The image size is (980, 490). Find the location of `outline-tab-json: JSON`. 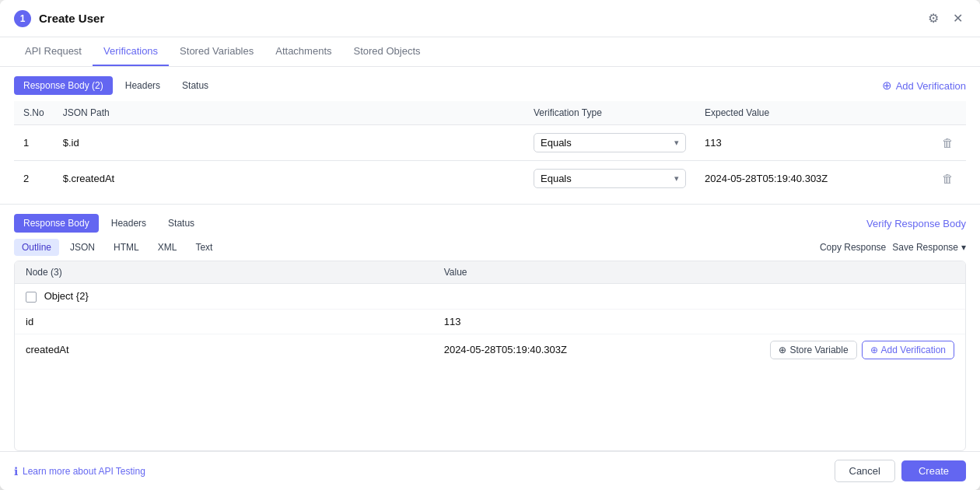

outline-tab-json: JSON is located at coordinates (82, 247).